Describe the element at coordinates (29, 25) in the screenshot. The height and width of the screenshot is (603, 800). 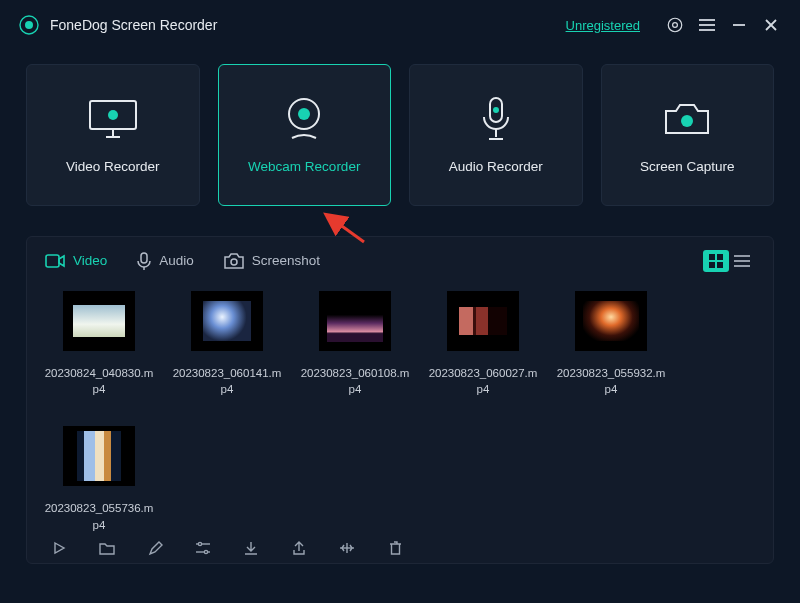
I see `app-logo-icon` at that location.